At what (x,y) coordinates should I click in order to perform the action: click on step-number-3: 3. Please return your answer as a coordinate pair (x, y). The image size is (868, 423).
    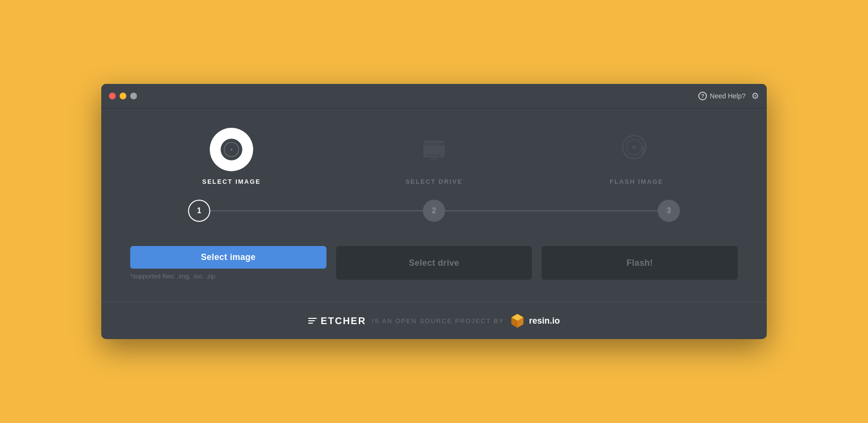
    Looking at the image, I should click on (669, 211).